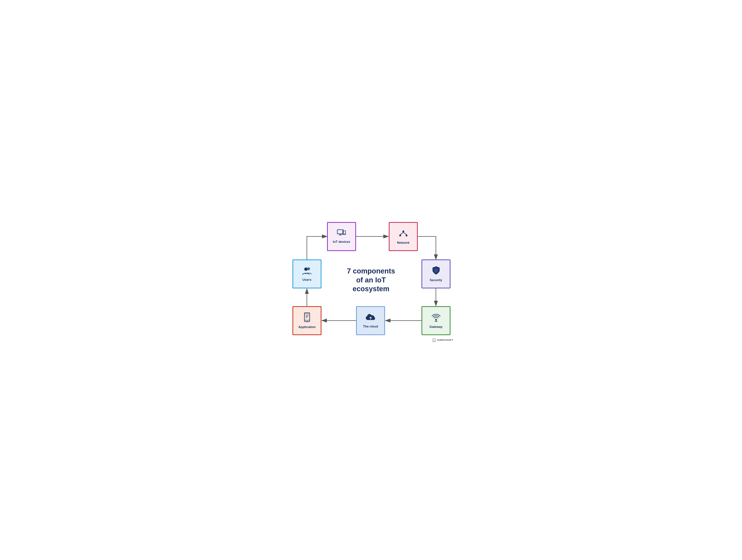  I want to click on gateway-icon, so click(436, 318).